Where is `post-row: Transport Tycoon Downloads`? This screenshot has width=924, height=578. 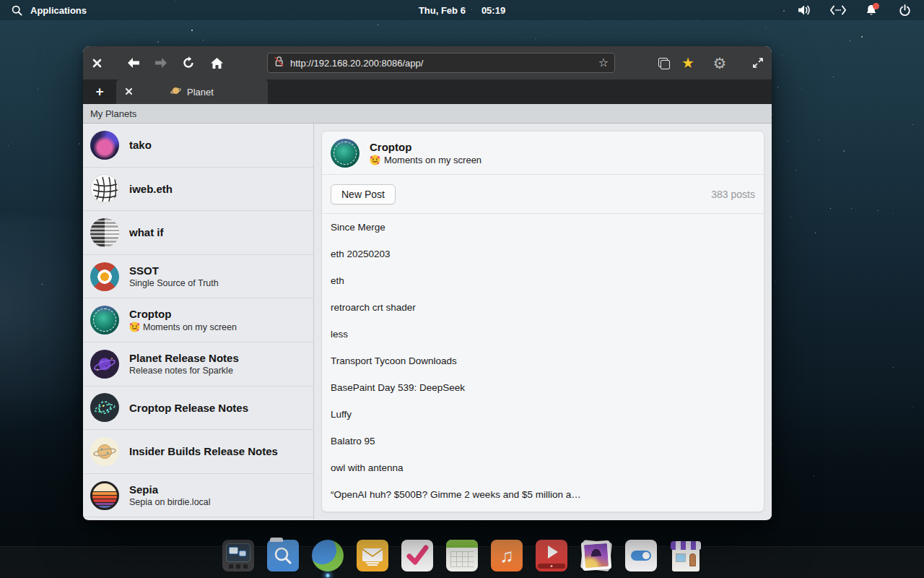
post-row: Transport Tycoon Downloads is located at coordinates (543, 361).